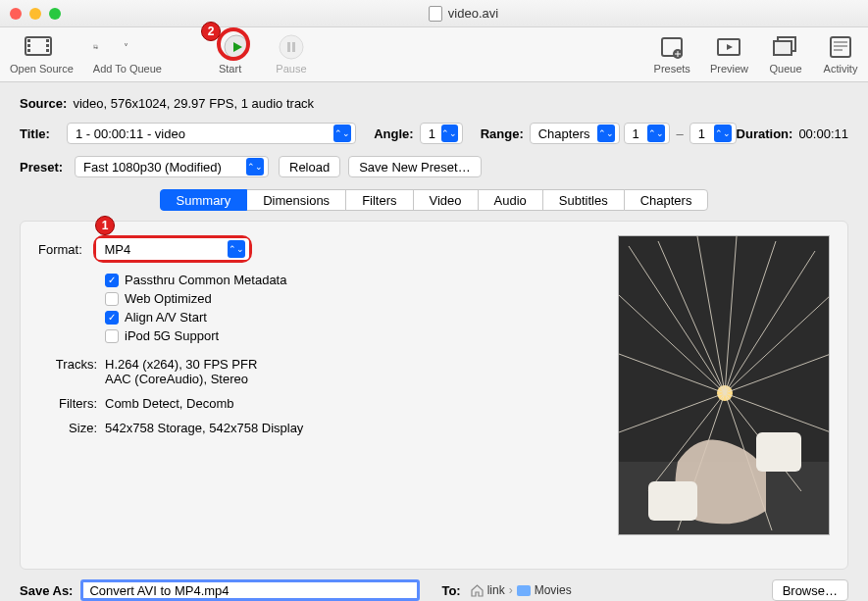 The height and width of the screenshot is (601, 868). What do you see at coordinates (667, 200) in the screenshot?
I see `tab-chapters: Chapters` at bounding box center [667, 200].